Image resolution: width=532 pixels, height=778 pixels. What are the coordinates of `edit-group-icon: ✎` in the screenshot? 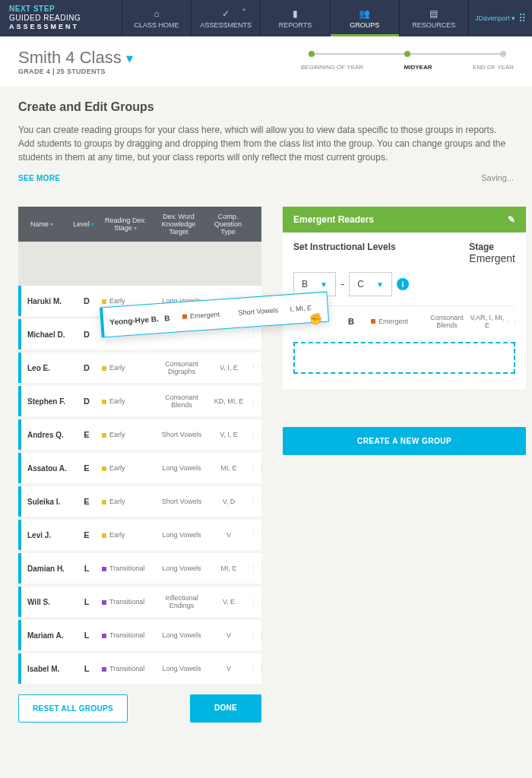 It's located at (511, 220).